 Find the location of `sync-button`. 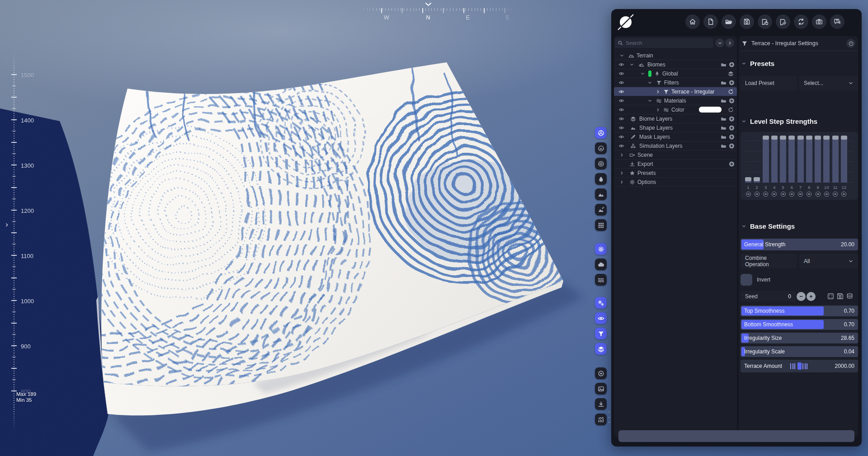

sync-button is located at coordinates (801, 22).